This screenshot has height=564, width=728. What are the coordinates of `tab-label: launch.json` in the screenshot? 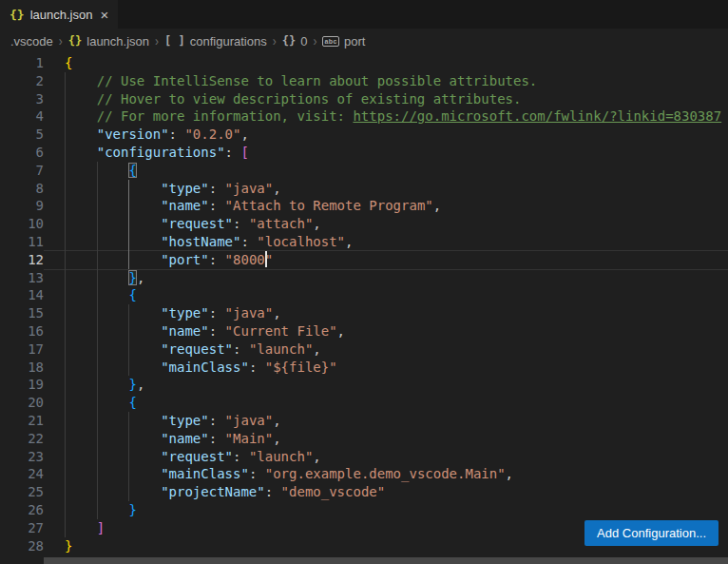 It's located at (62, 15).